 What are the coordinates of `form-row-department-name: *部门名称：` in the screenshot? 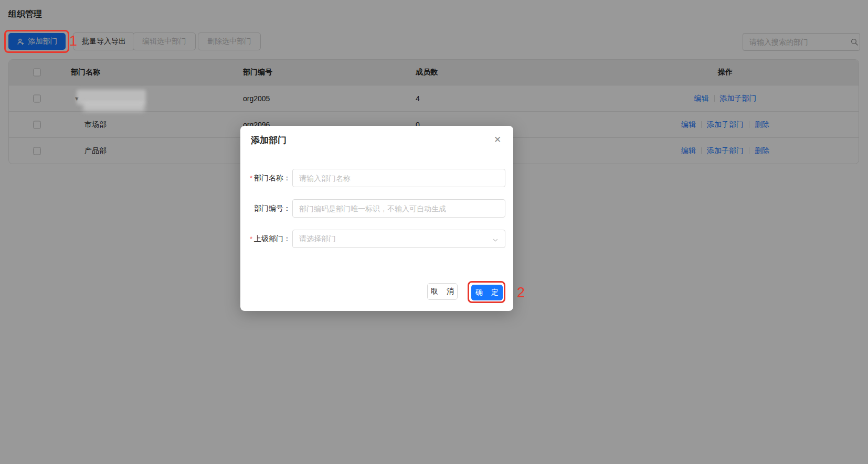 It's located at (377, 178).